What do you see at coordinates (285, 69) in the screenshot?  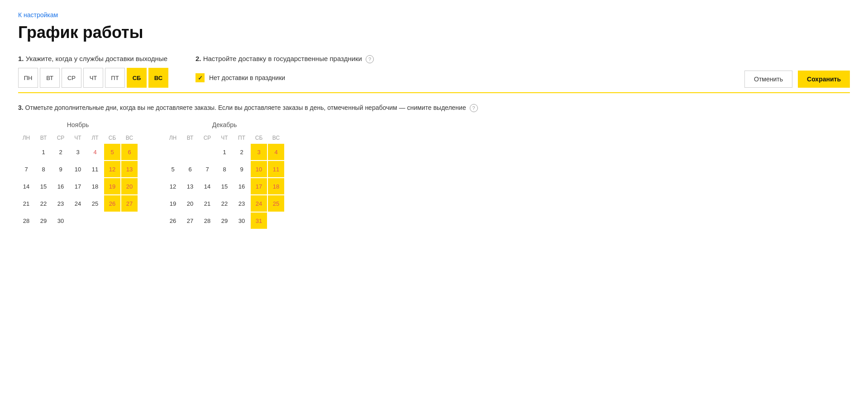 I see `section2: 2. Настройте доставку в государственные …` at bounding box center [285, 69].